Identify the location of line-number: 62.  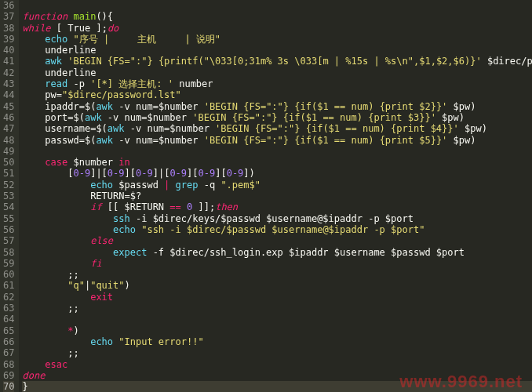
(9, 297).